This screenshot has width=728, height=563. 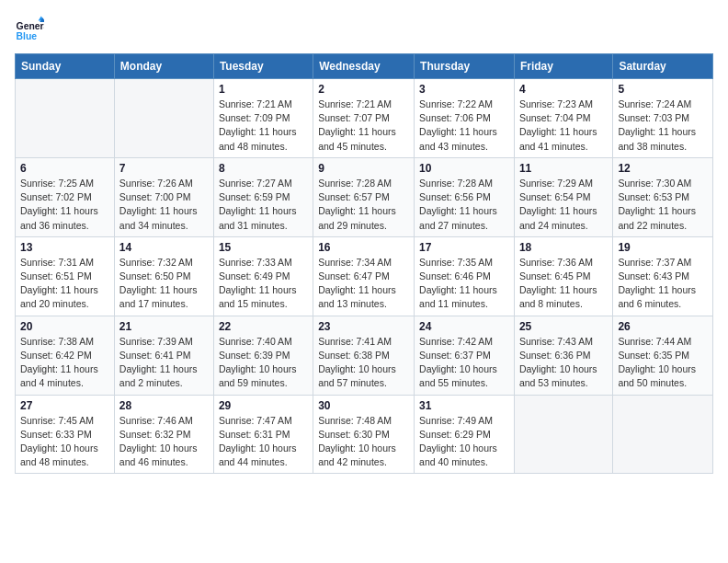 I want to click on calendar-cell: 8Sunrise: 7:27 AMSunset: 6:59 PMDaylight…, so click(x=263, y=197).